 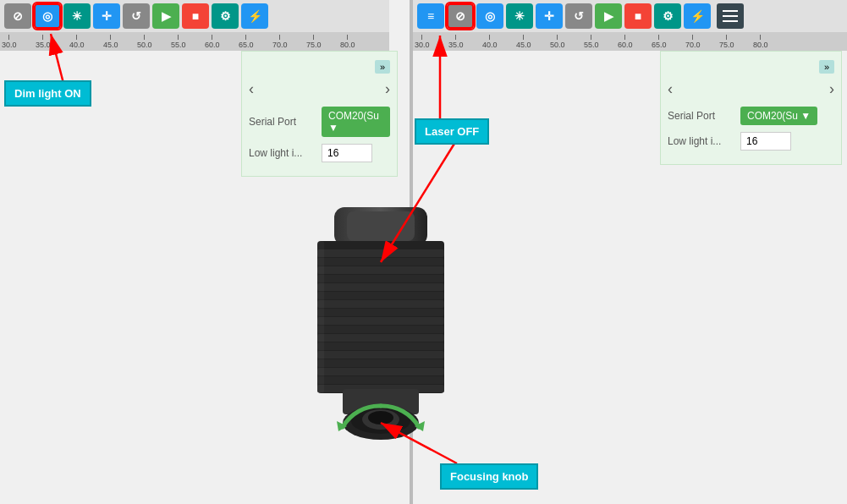 I want to click on hamburger-menu-btn, so click(x=730, y=16).